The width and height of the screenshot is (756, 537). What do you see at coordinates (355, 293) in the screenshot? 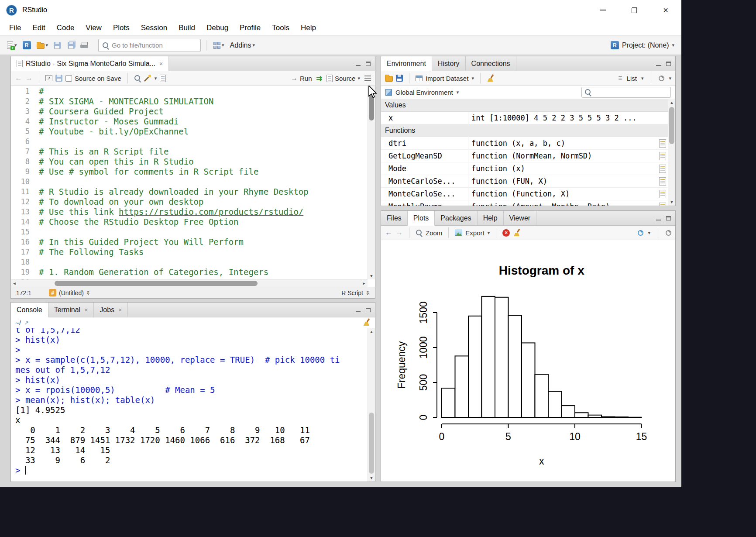
I see `doc-type-chooser: R Script ⇕` at bounding box center [355, 293].